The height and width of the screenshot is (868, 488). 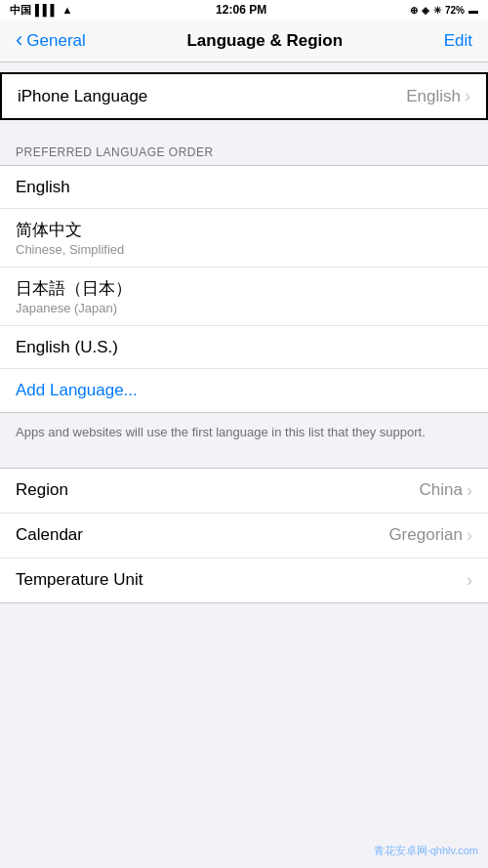 What do you see at coordinates (47, 10) in the screenshot?
I see `signal-icon: ▌▌▌` at bounding box center [47, 10].